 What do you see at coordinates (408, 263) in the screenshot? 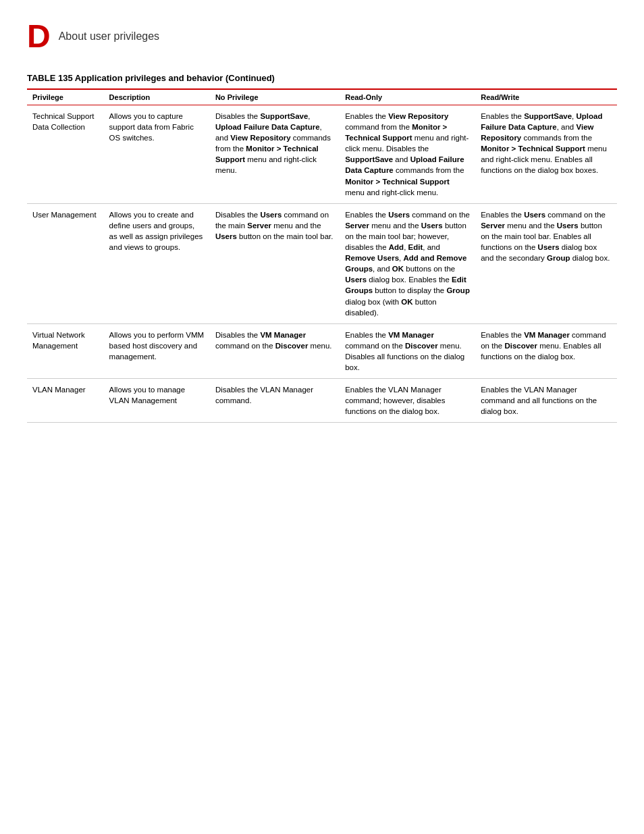
I see `cell-readonly: Enables the Users command on the Server …` at bounding box center [408, 263].